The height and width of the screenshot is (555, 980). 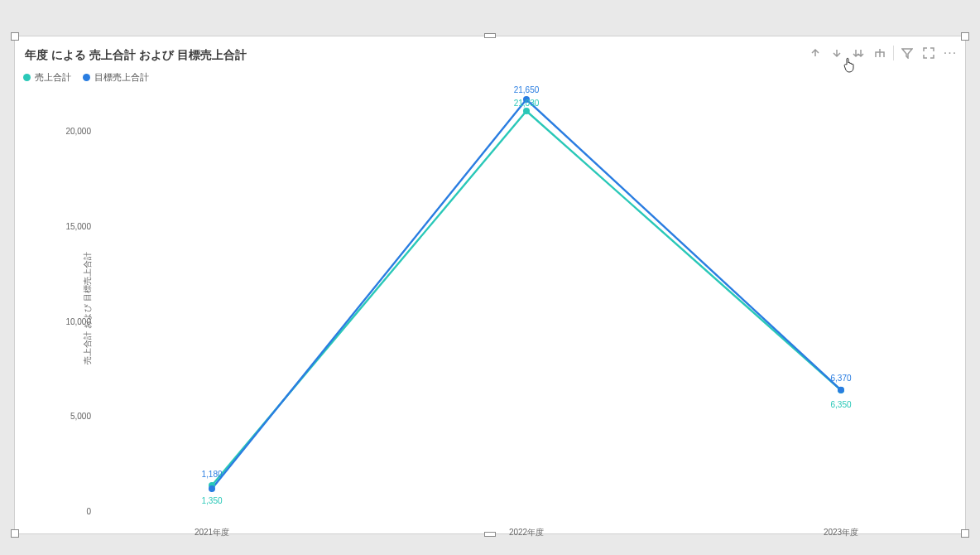 What do you see at coordinates (907, 53) in the screenshot?
I see `filter-button` at bounding box center [907, 53].